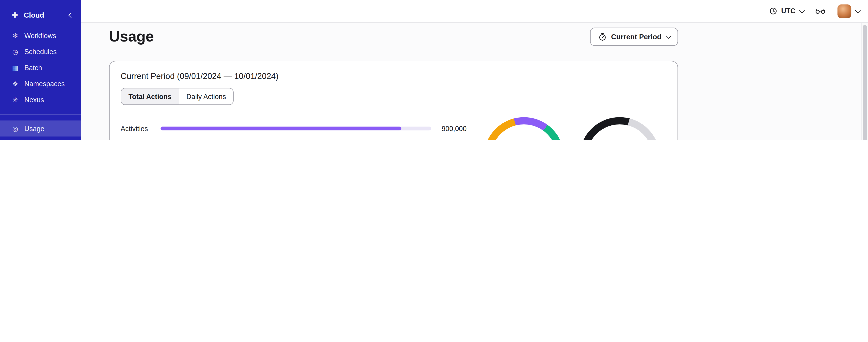 The image size is (868, 342). What do you see at coordinates (40, 36) in the screenshot?
I see `sidebar-item-workflows: ✻ Workflows` at bounding box center [40, 36].